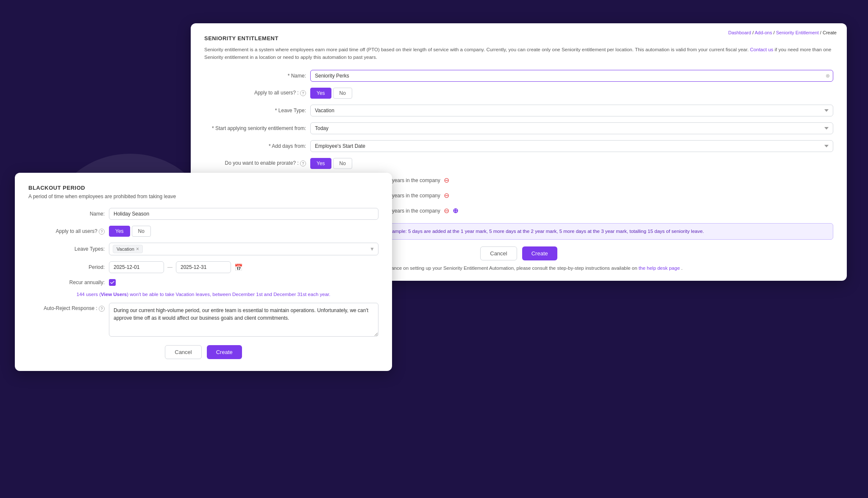 Image resolution: width=868 pixels, height=498 pixels. What do you see at coordinates (572, 146) in the screenshot?
I see `add-days-select: Employee's Start Date Hire Date` at bounding box center [572, 146].